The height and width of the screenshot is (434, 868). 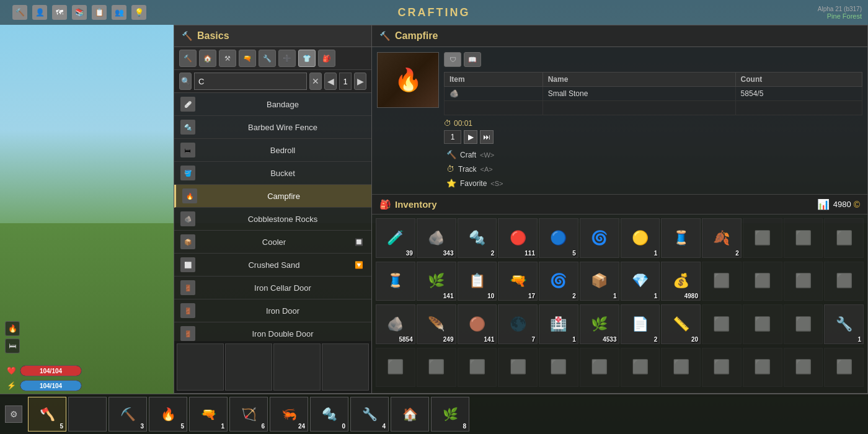 What do you see at coordinates (329, 414) in the screenshot?
I see `hotbar-slot-8: 🔩 0` at bounding box center [329, 414].